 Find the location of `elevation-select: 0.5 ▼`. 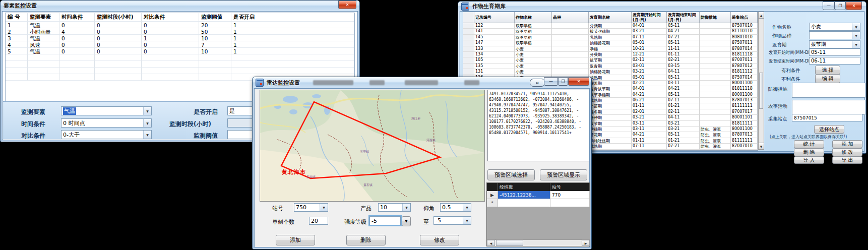

elevation-select: 0.5 ▼ is located at coordinates (456, 208).